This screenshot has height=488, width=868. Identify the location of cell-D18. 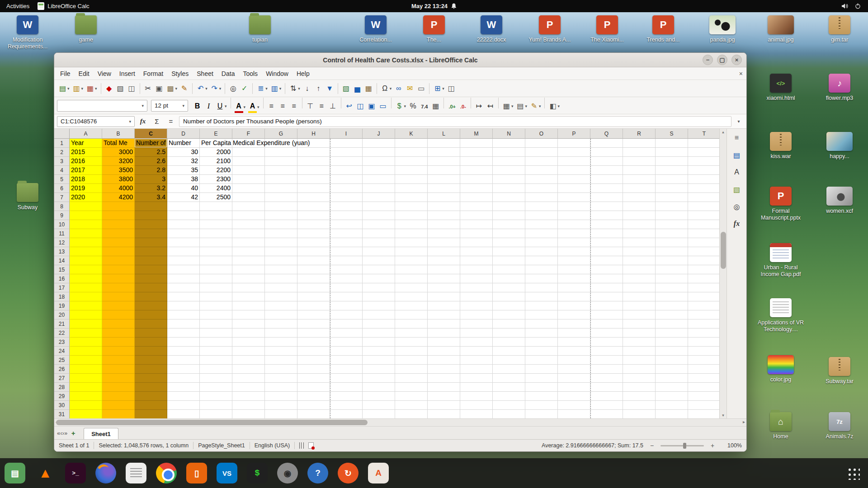
(184, 297).